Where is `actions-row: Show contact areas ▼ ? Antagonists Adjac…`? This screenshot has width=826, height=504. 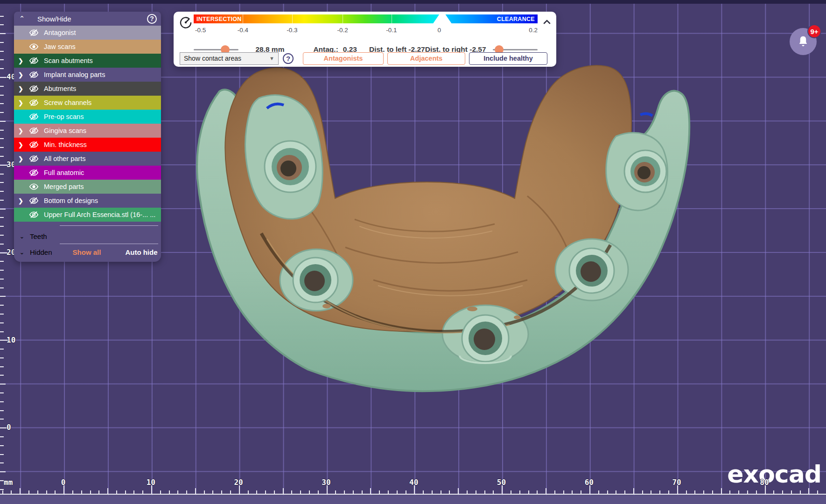
actions-row: Show contact areas ▼ ? Antagonists Adjac… is located at coordinates (365, 58).